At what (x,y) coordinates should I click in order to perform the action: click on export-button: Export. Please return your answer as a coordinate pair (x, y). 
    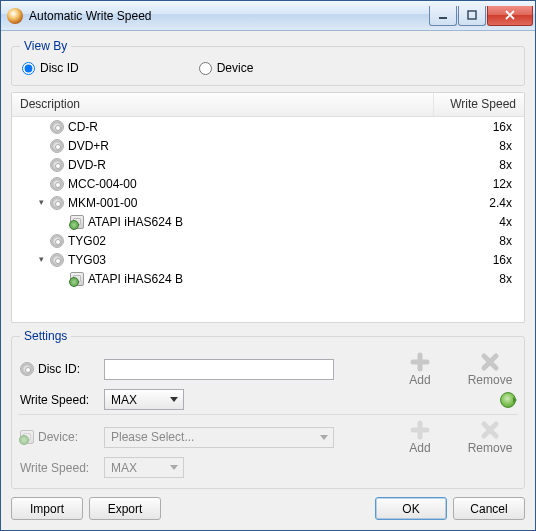
    Looking at the image, I should click on (125, 508).